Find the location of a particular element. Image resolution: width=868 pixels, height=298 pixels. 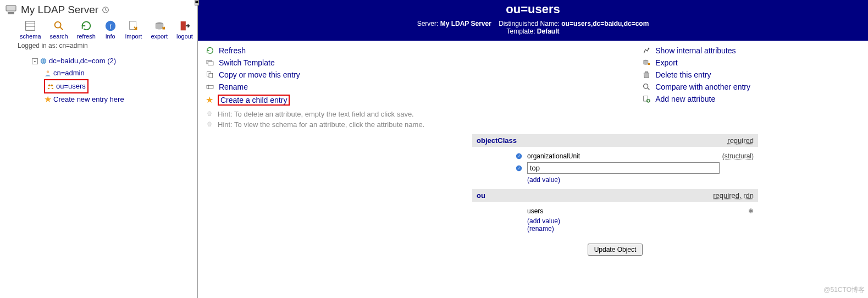

attr-header-ou: ou required, rdn is located at coordinates (615, 196).